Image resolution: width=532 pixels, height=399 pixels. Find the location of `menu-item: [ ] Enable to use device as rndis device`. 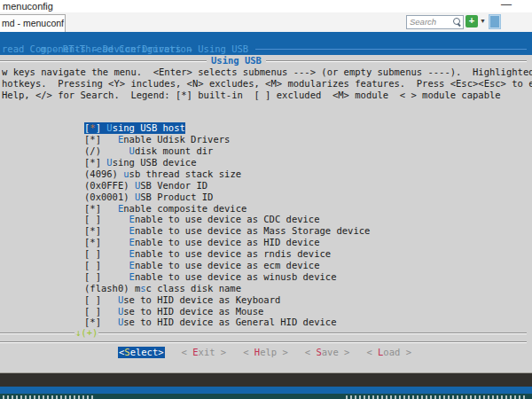

menu-item: [ ] Enable to use device as rndis device is located at coordinates (227, 254).